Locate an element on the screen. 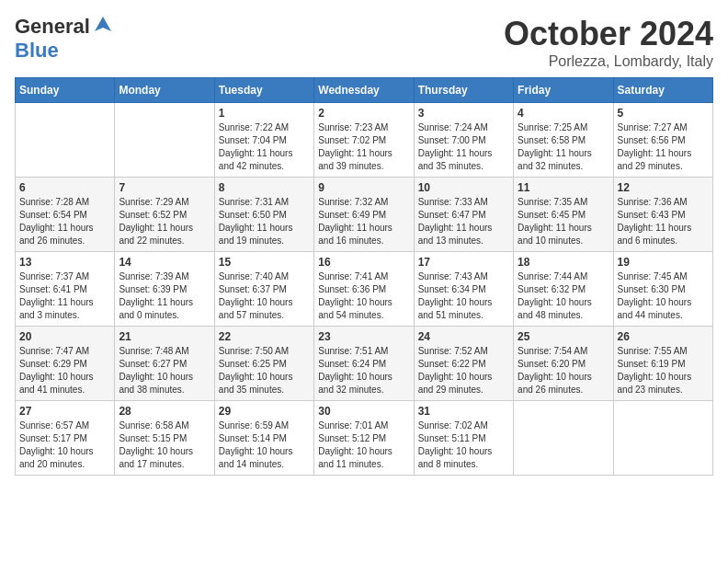  title-area: October 2024 Porlezza, Lombardy, Italy is located at coordinates (609, 42).